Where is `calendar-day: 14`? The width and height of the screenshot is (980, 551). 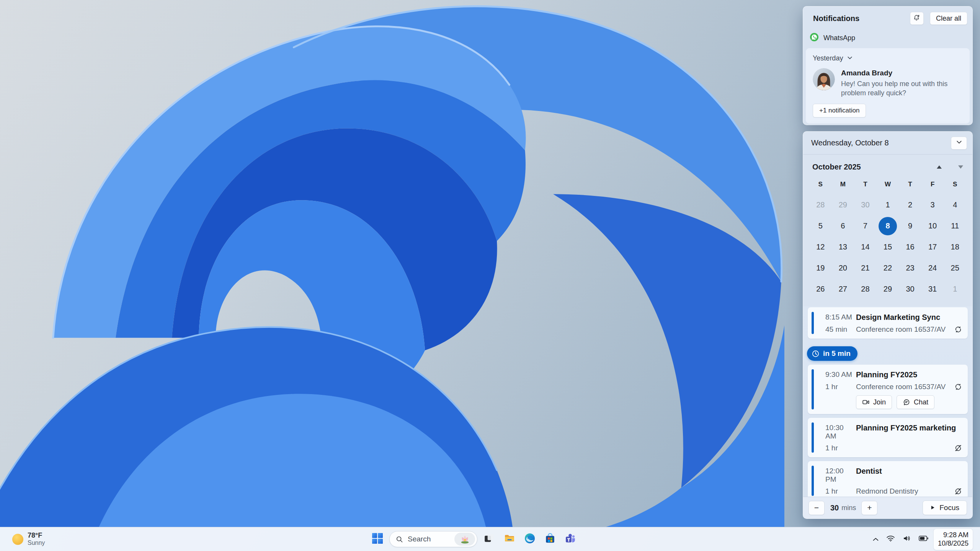 calendar-day: 14 is located at coordinates (865, 247).